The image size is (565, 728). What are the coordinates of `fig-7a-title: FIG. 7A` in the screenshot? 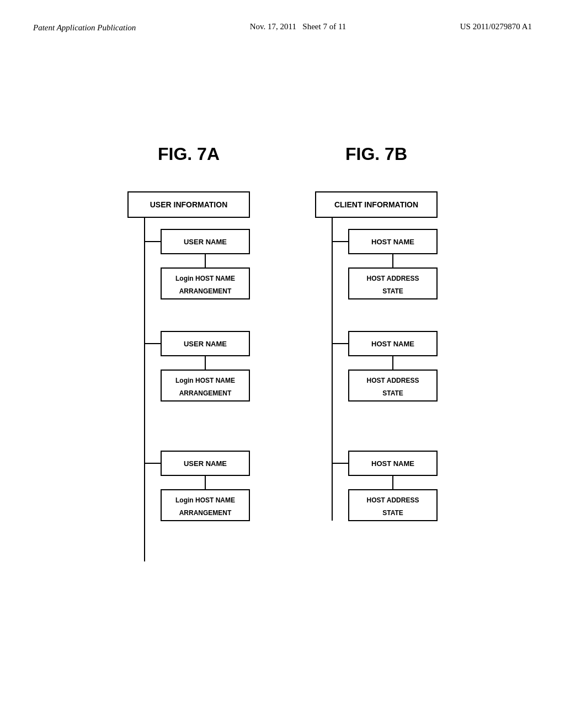 It's located at (189, 154).